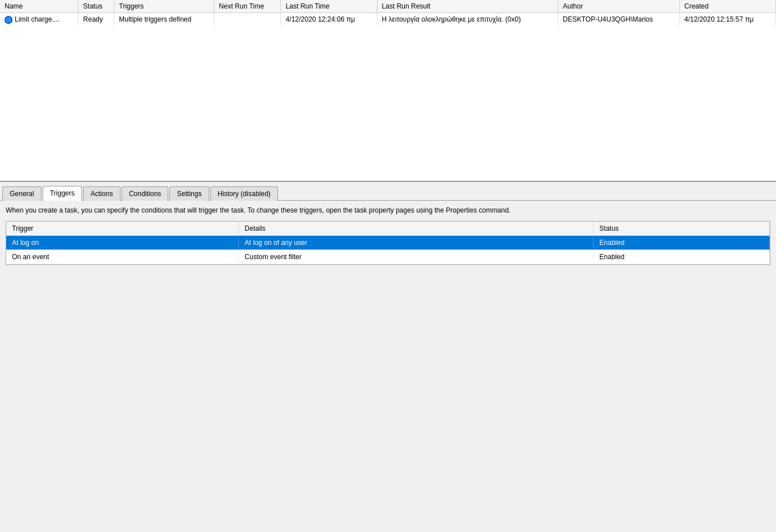 Image resolution: width=776 pixels, height=532 pixels. I want to click on tab-conditions: Conditions, so click(146, 193).